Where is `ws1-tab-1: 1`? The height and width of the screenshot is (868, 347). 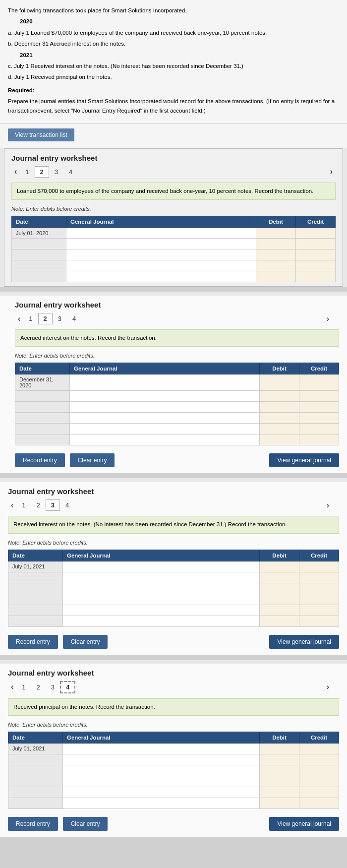 ws1-tab-1: 1 is located at coordinates (27, 172).